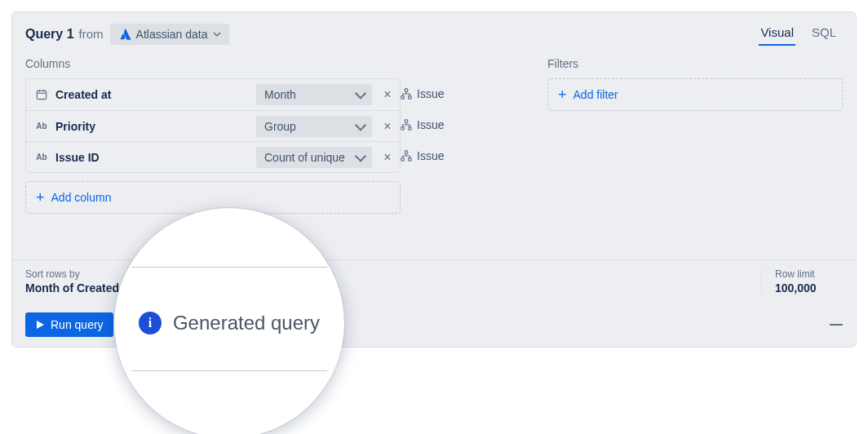  Describe the element at coordinates (172, 34) in the screenshot. I see `data-source-name: Atlassian data` at that location.